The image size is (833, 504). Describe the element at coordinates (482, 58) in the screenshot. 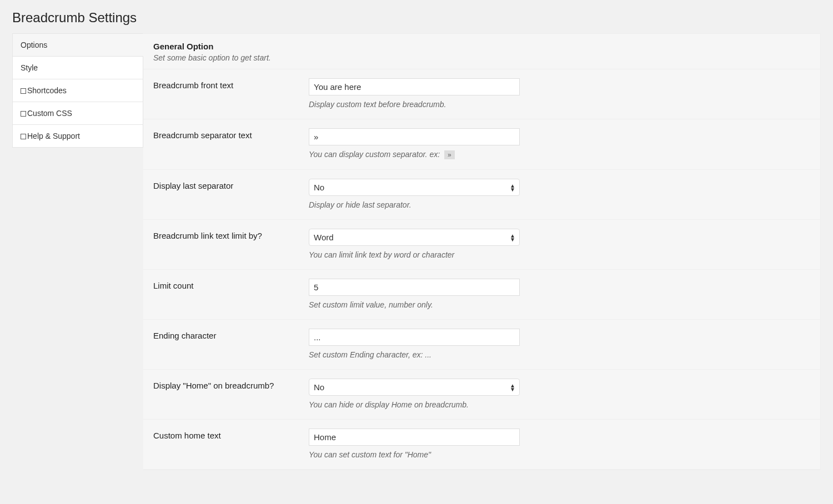

I see `section-description: Set some basic option to get start.` at that location.